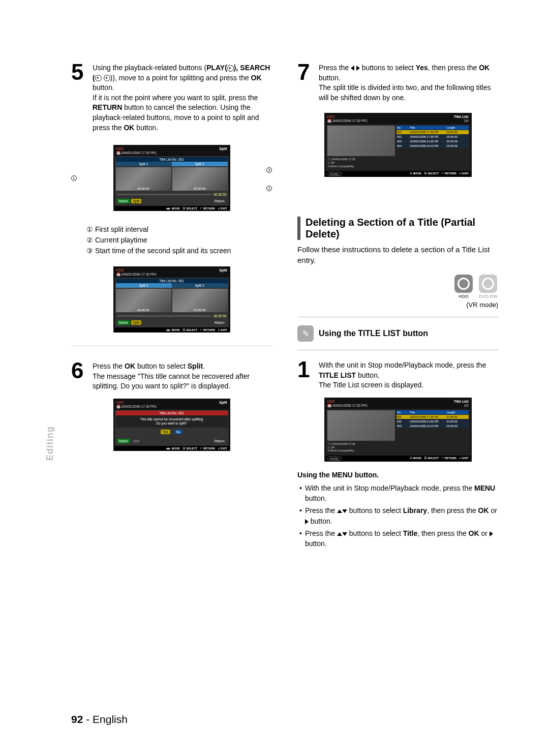  I want to click on screenshot-split-dialog: HDDSplit 📅 JAN/01/2006 17:30 PR1 Title L…, so click(172, 425).